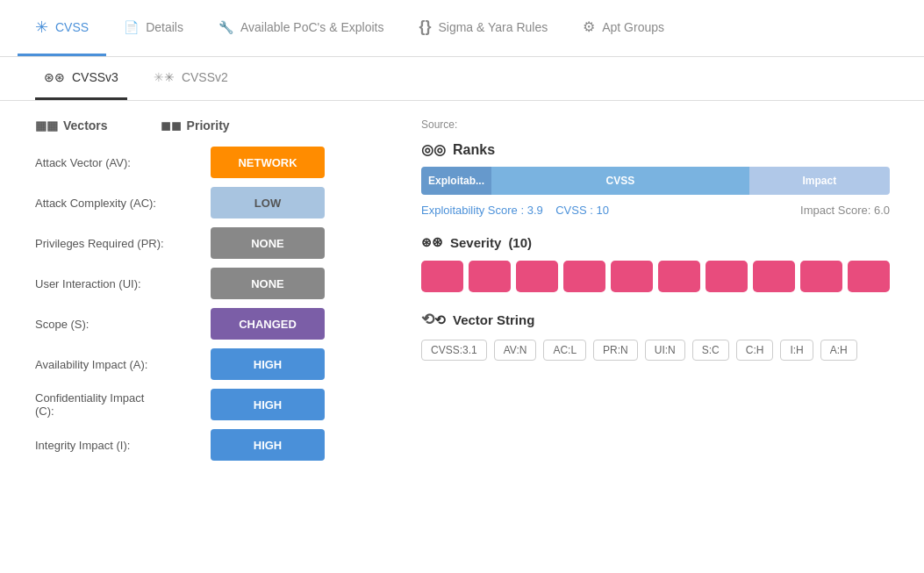 The image size is (924, 573). Describe the element at coordinates (81, 79) in the screenshot. I see `tab-cvssv3: ⊛ CVSSv3` at that location.